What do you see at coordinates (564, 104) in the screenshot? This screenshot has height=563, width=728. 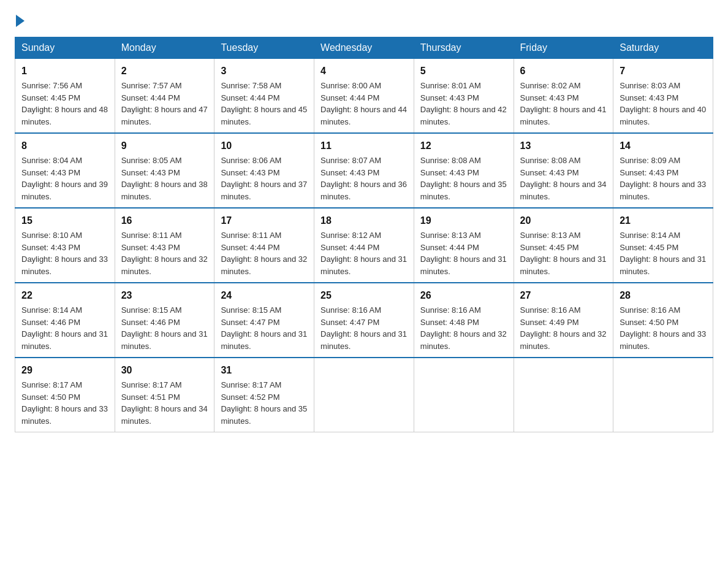 I see `day-info: Sunrise: 8:02 AMSunset: 4:43 PMDaylight:…` at bounding box center [564, 104].